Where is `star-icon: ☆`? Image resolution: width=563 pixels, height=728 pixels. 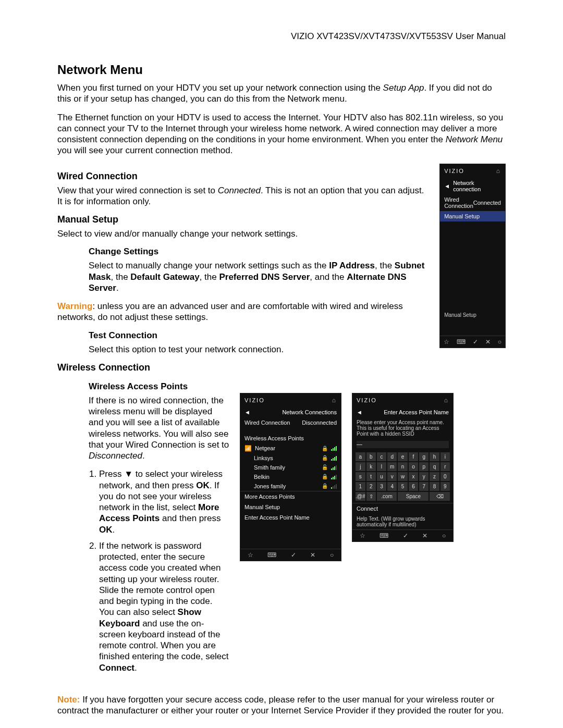
star-icon: ☆ is located at coordinates (446, 342).